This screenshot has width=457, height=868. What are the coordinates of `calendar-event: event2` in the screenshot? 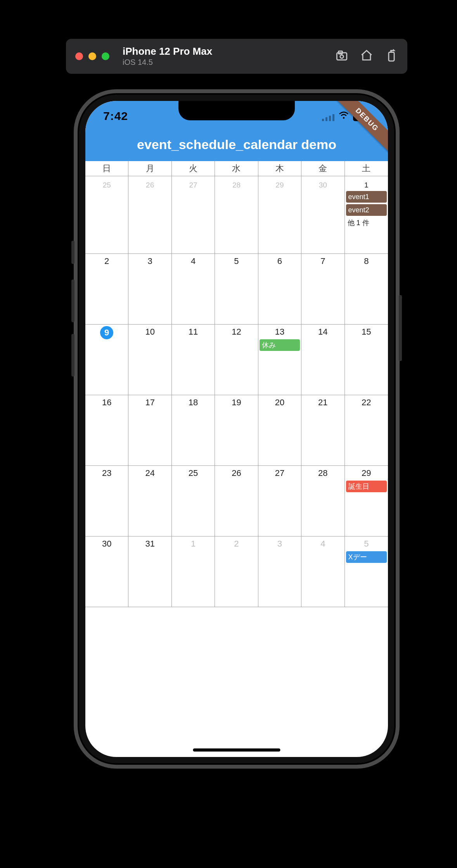 It's located at (366, 210).